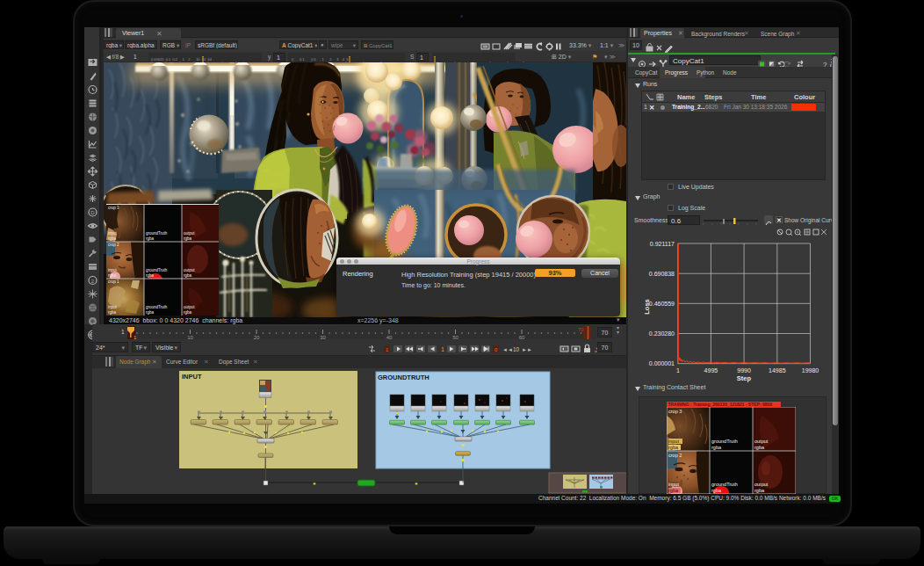 The image size is (924, 566). I want to click on svg-text: 0.921117, so click(662, 244).